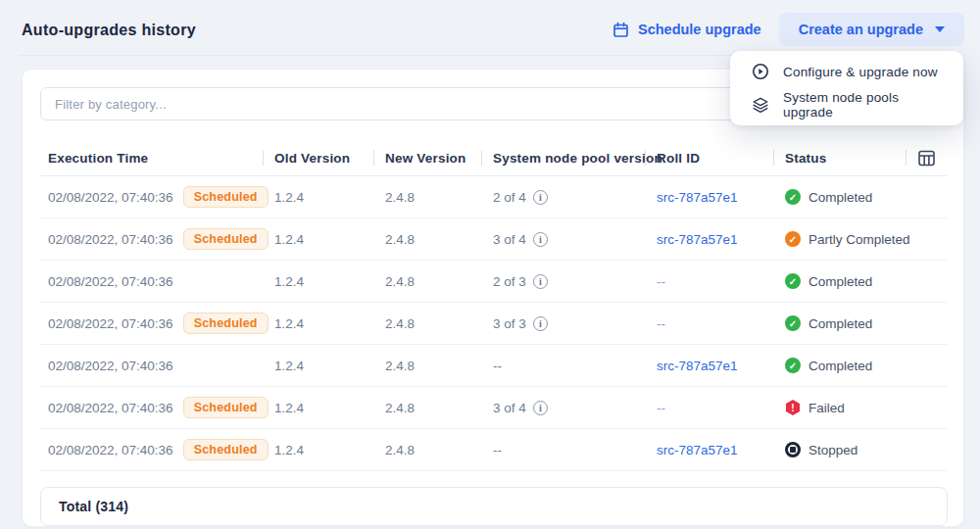 The width and height of the screenshot is (980, 529). I want to click on status-stopped-icon, so click(793, 450).